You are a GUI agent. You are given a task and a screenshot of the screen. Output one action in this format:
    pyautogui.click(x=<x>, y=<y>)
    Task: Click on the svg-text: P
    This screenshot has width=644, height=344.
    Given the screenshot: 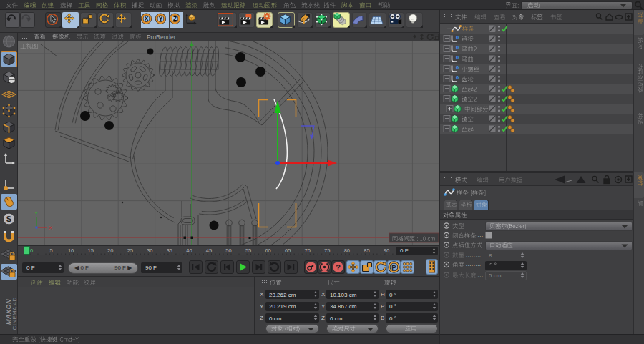 What is the action you would take?
    pyautogui.click(x=394, y=267)
    